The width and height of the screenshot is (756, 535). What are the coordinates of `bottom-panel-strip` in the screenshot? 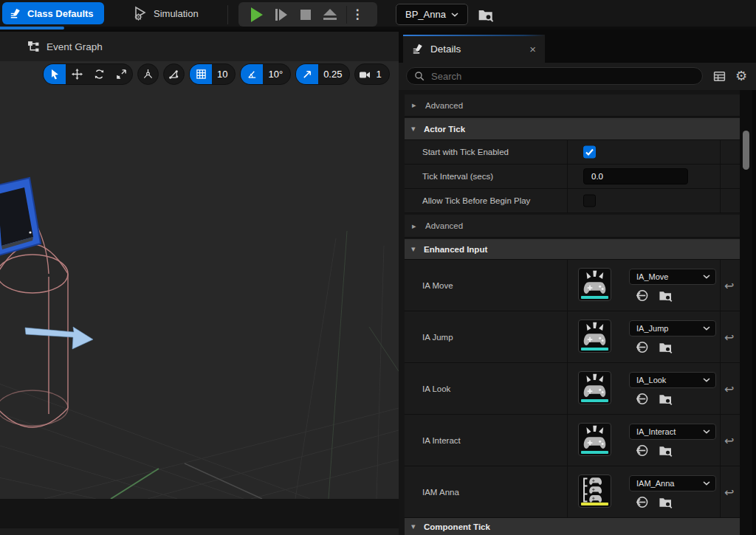 It's located at (199, 514).